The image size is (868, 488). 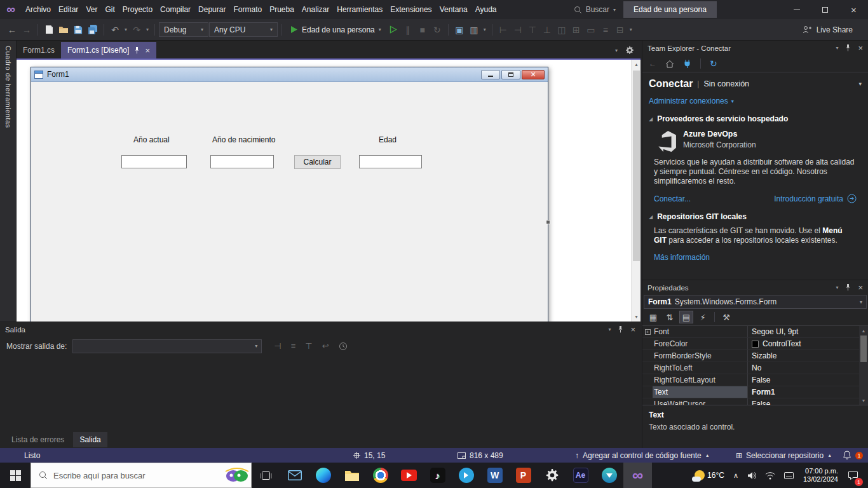 What do you see at coordinates (92, 10) in the screenshot?
I see `menu-ver: Ver` at bounding box center [92, 10].